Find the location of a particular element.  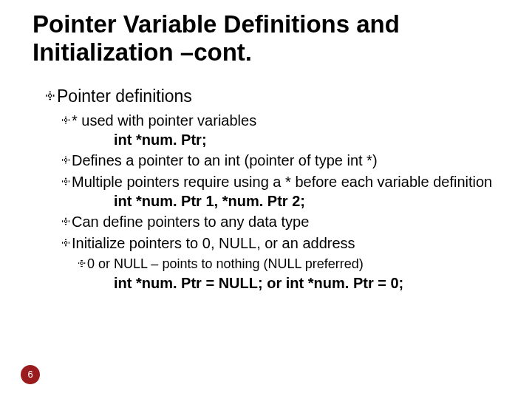

bullet-text: Defines a pointer to an int (pointer of … is located at coordinates (225, 160).